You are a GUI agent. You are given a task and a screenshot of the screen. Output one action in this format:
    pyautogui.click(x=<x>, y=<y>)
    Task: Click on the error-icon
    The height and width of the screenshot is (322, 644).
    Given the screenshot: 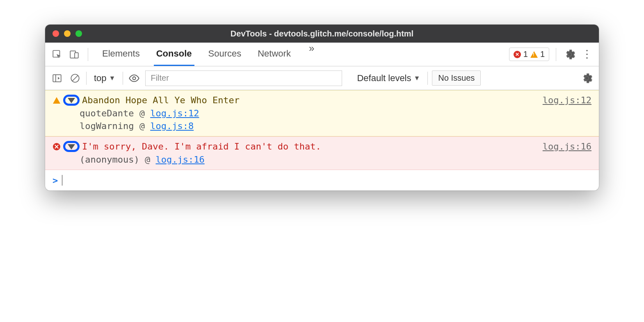 What is the action you would take?
    pyautogui.click(x=57, y=147)
    